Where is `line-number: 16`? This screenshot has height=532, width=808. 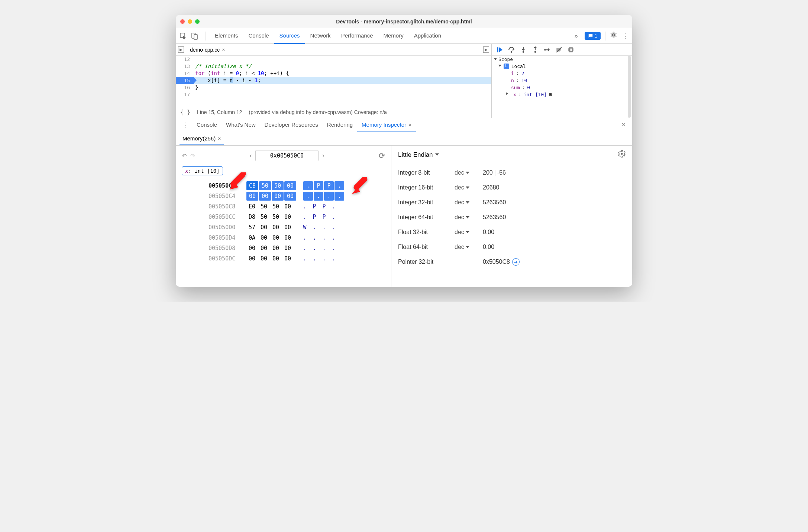
line-number: 16 is located at coordinates (185, 88).